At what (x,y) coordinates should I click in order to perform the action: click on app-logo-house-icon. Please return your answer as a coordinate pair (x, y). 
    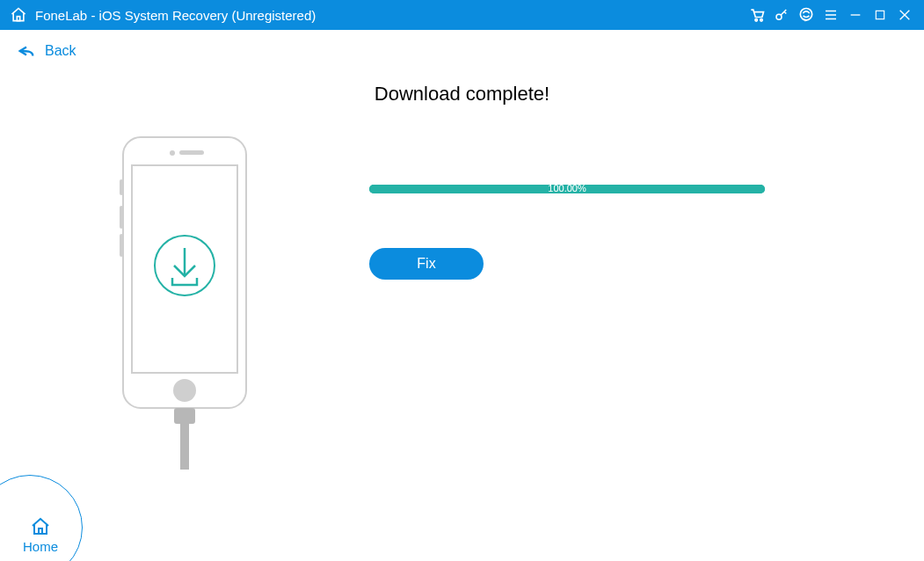
    Looking at the image, I should click on (18, 15).